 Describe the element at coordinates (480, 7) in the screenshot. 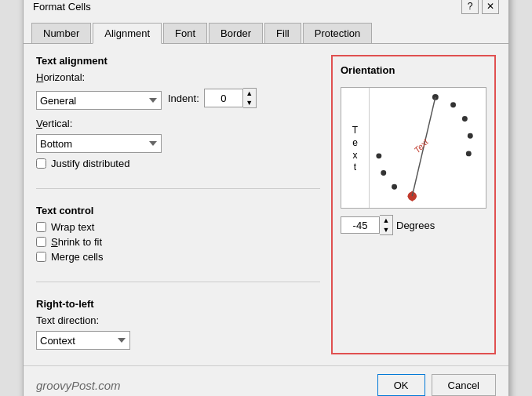

I see `title-controls: ? ✕` at that location.